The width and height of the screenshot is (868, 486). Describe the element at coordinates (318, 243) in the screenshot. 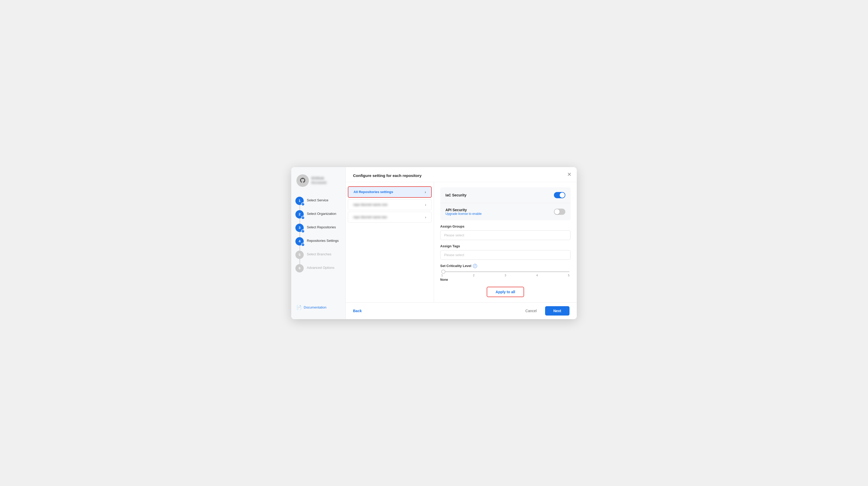

I see `sidebar: GitHub Account 1 ✓ Select Service 2 ✓` at that location.